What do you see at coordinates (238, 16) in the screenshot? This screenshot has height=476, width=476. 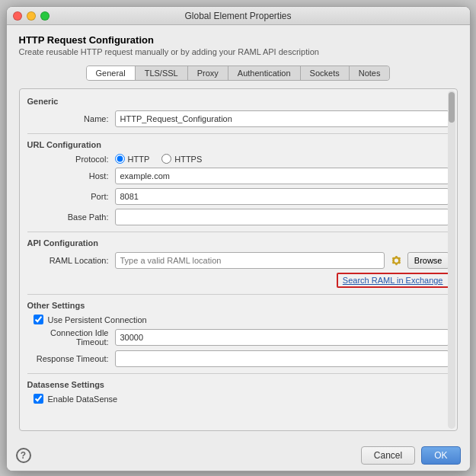 I see `title-bar: Global Element Properties` at bounding box center [238, 16].